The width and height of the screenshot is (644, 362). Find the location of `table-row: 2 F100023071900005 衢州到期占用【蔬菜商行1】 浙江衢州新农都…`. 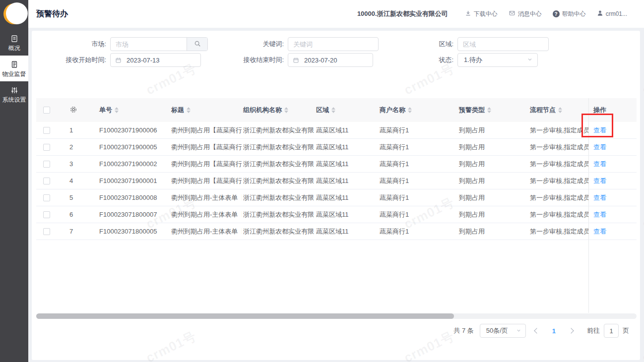

table-row: 2 F100023071900005 衢州到期占用【蔬菜商行1】 浙江衢州新农都… is located at coordinates (336, 147).